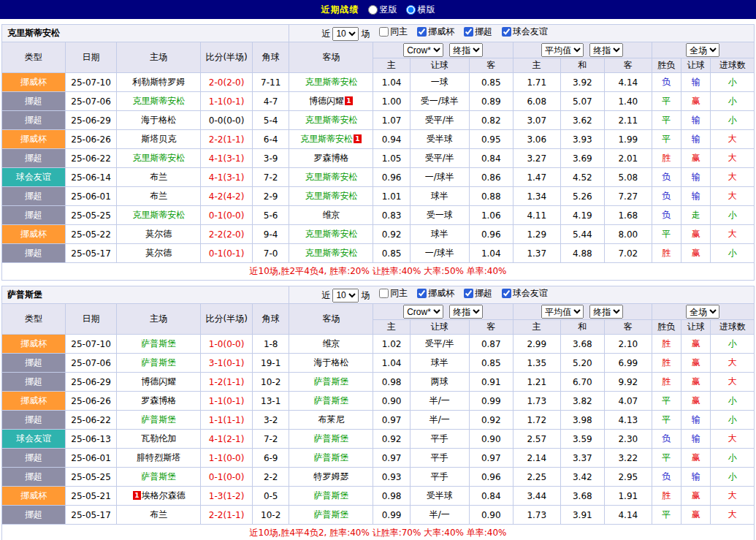 Image resolution: width=756 pixels, height=540 pixels. What do you see at coordinates (383, 10) in the screenshot?
I see `layout-vertical-option: 竖版` at bounding box center [383, 10].